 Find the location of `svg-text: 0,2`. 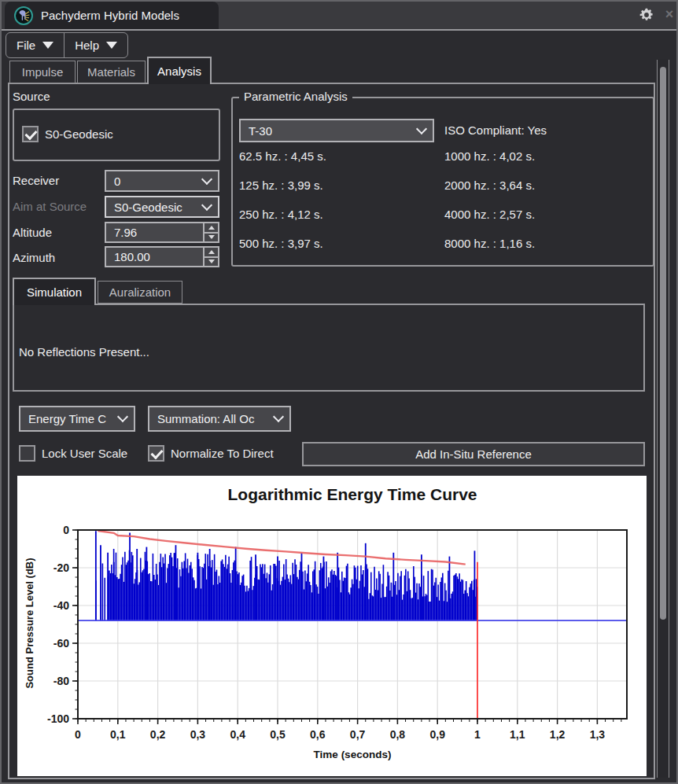

svg-text: 0,2 is located at coordinates (158, 734).